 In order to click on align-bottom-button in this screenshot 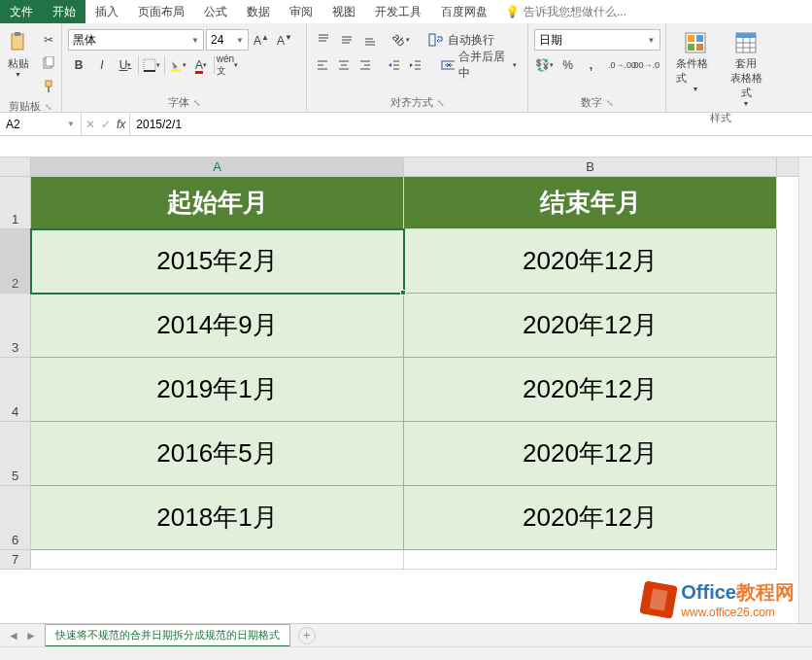, I will do `click(370, 40)`.